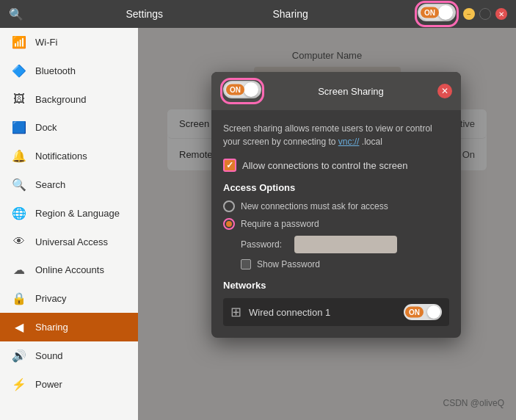 The width and height of the screenshot is (516, 420). I want to click on networks-title: Networks, so click(336, 285).